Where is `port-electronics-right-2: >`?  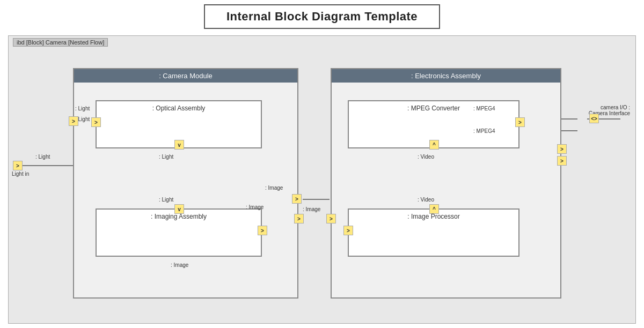
port-electronics-right-2: > is located at coordinates (562, 161).